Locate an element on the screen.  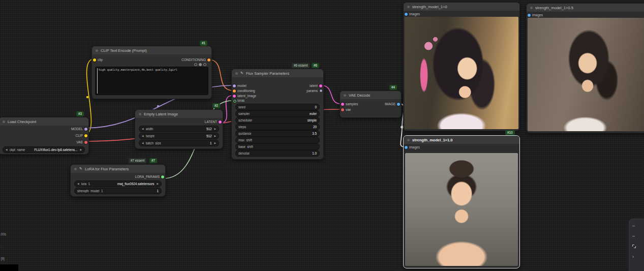
node-title-bar: ✎ Flux Sampler Parameters is located at coordinates (278, 73).